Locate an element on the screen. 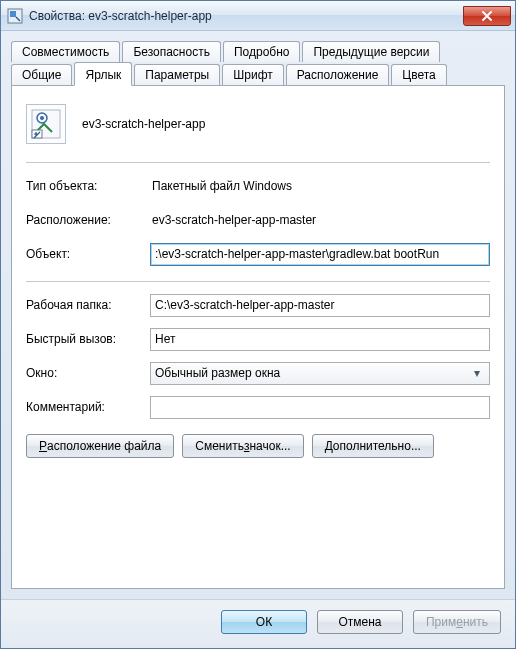  tab-compatibility: Совместимость is located at coordinates (66, 52).